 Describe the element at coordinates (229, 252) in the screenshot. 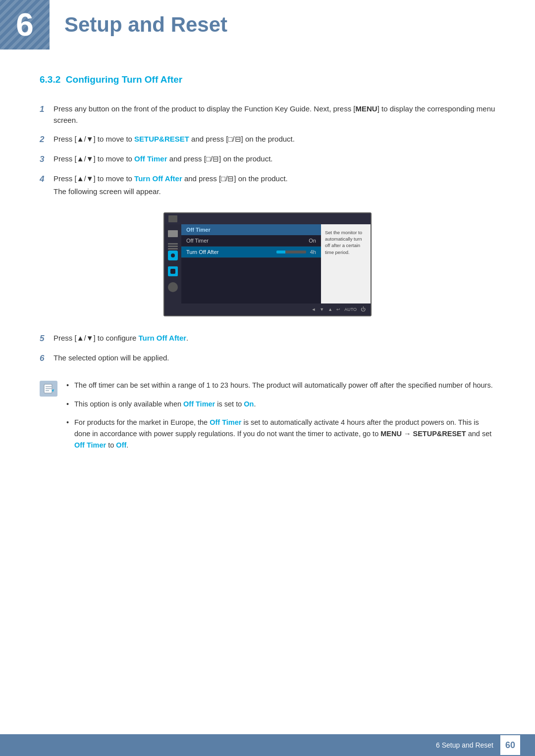

I see `turn-off-after-label: Turn Off After` at that location.